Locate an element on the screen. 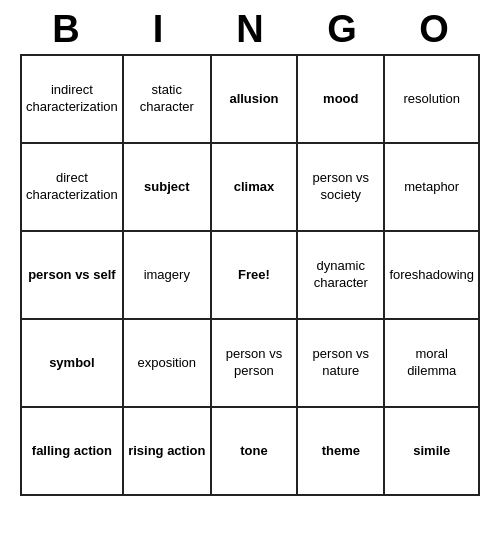  header-letter-i: I is located at coordinates (158, 30).